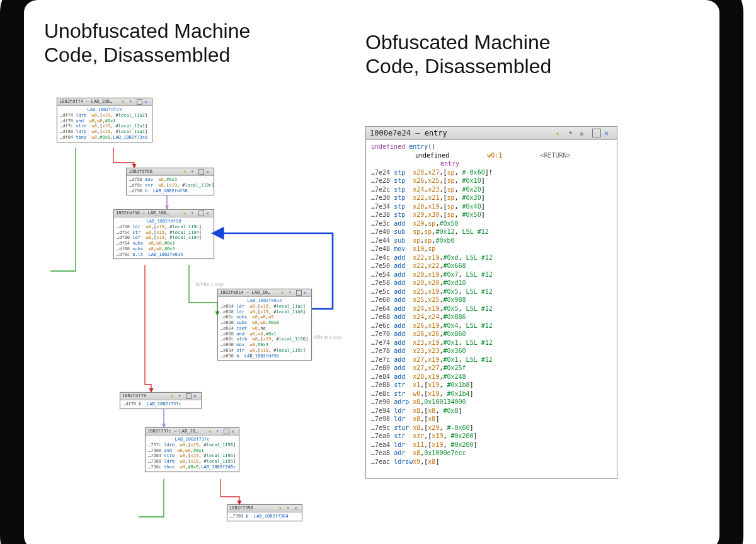 This screenshot has height=544, width=756. I want to click on printer-icon, so click(585, 133).